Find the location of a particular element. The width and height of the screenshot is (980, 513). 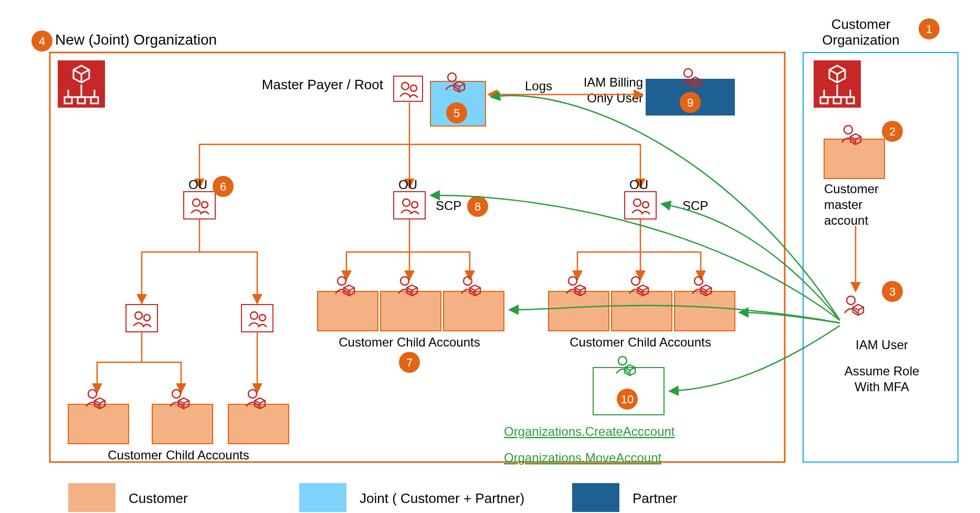

logs-label: Logs is located at coordinates (539, 86).